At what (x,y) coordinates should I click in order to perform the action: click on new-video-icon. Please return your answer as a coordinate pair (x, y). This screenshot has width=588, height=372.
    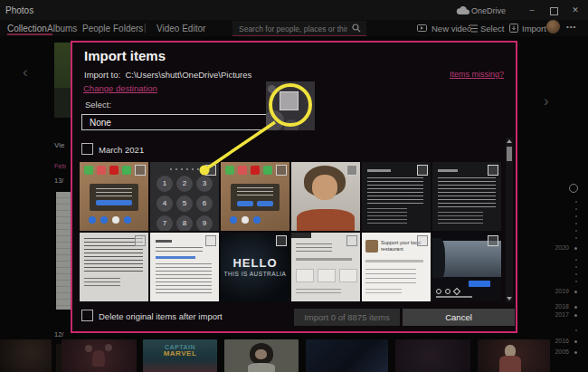
    Looking at the image, I should click on (422, 28).